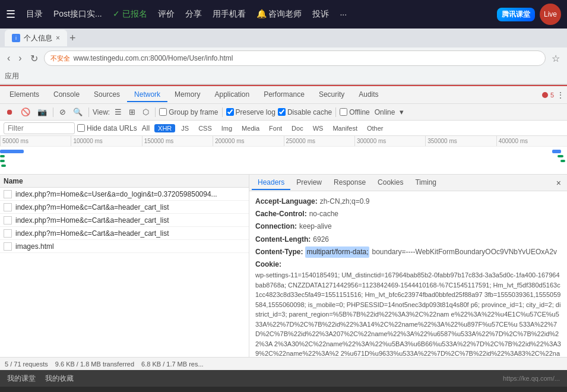 Image resolution: width=567 pixels, height=392 pixels. What do you see at coordinates (125, 246) in the screenshot?
I see `request-row-4: images.html` at bounding box center [125, 246].